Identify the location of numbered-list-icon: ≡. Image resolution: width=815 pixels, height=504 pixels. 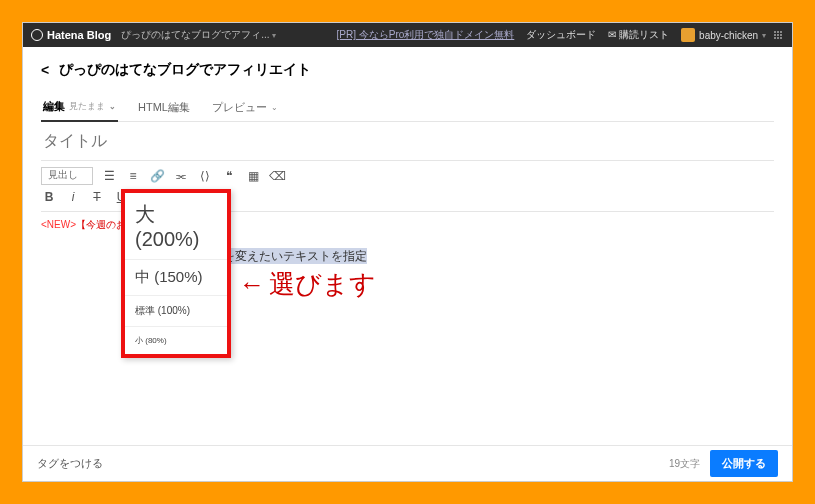
(133, 176).